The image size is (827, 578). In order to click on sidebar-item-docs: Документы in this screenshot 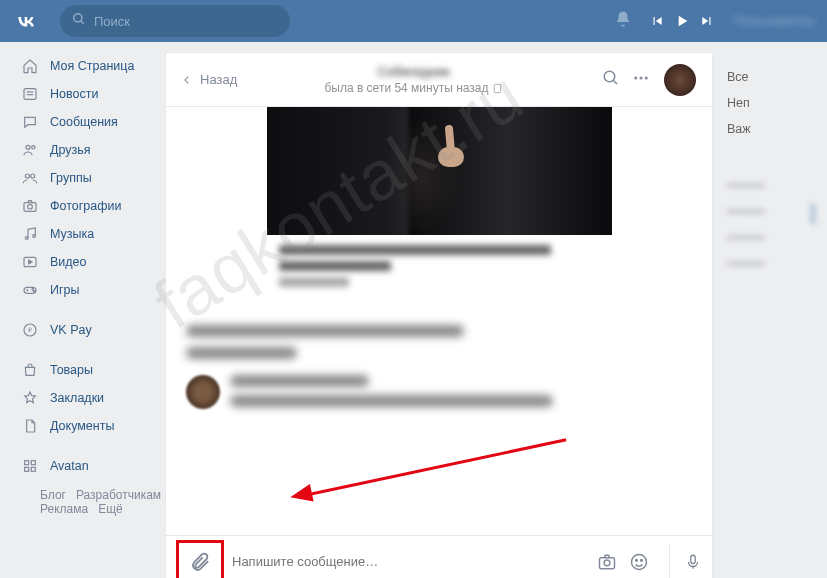, I will do `click(92, 426)`.